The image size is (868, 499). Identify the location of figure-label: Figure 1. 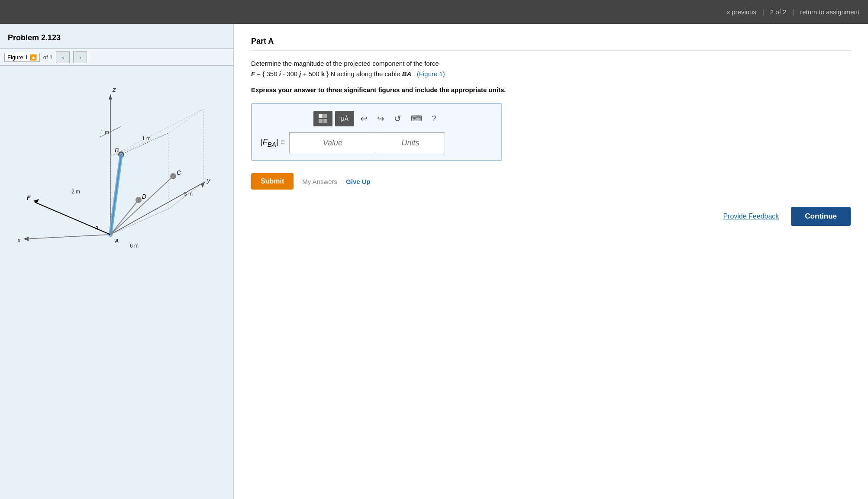
(18, 57).